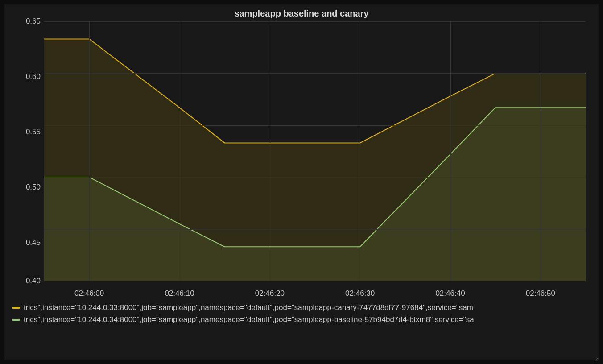  Describe the element at coordinates (25, 132) in the screenshot. I see `y-tick-label: 0.55` at that location.